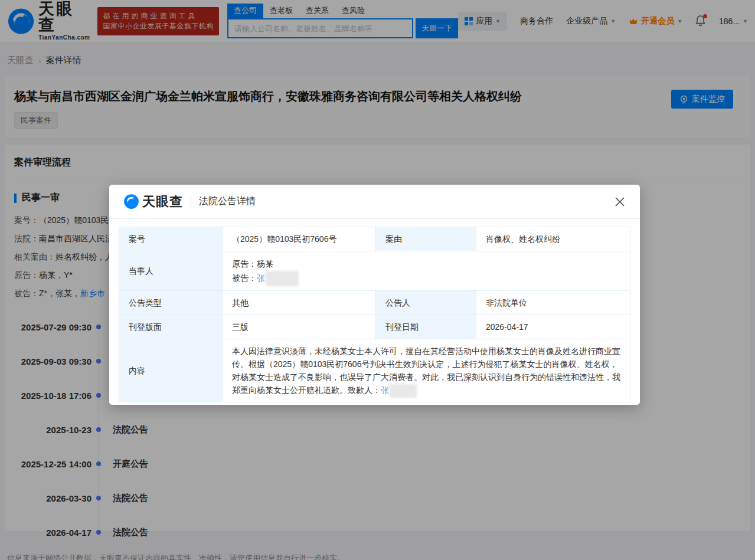 The width and height of the screenshot is (755, 560). I want to click on publish-page-value: 三版, so click(299, 327).